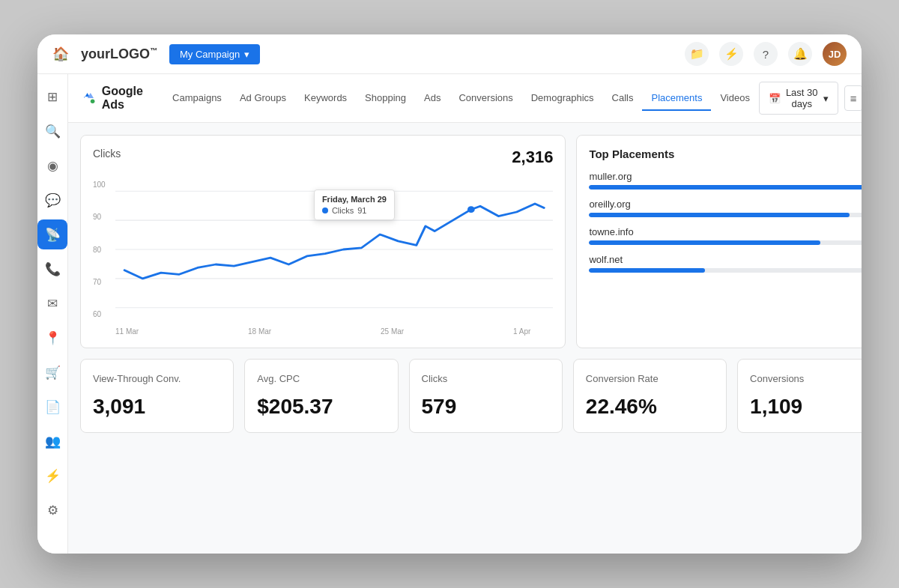  What do you see at coordinates (799, 395) in the screenshot?
I see `metric-card-conversions: Conversions 1,109` at bounding box center [799, 395].